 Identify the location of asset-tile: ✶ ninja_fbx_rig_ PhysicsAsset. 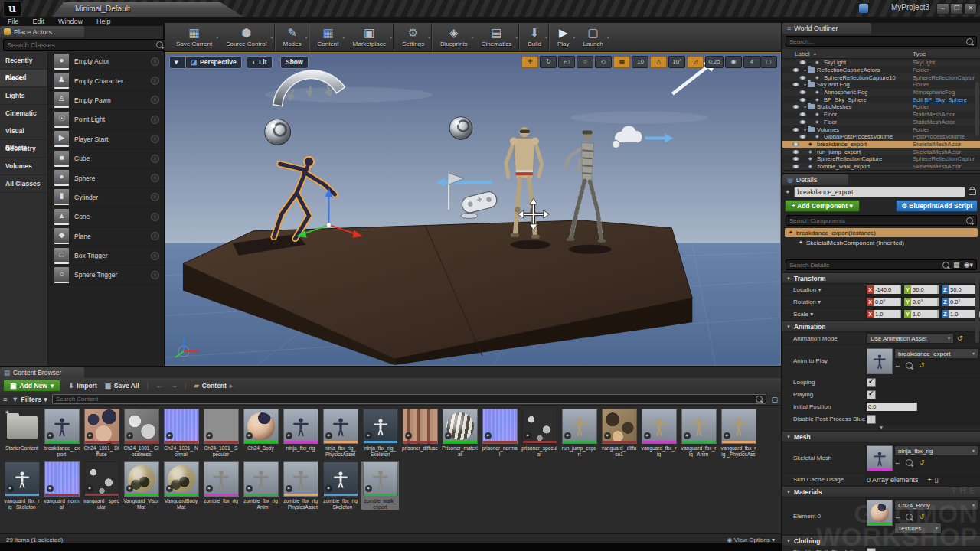
(340, 433).